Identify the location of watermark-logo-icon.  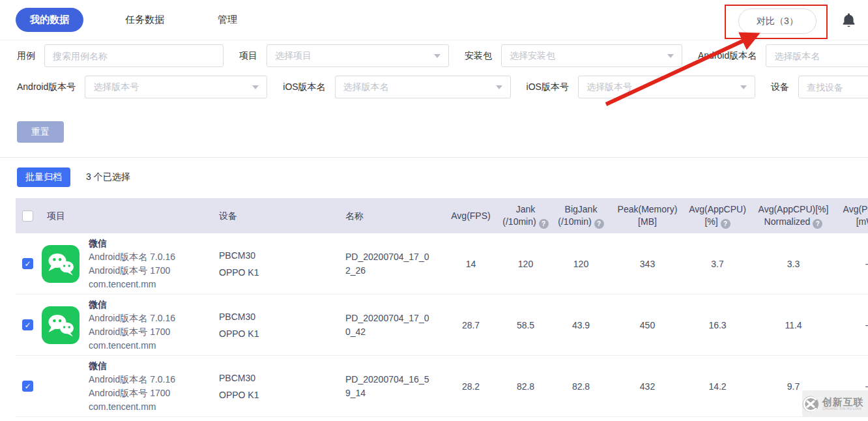
(811, 404).